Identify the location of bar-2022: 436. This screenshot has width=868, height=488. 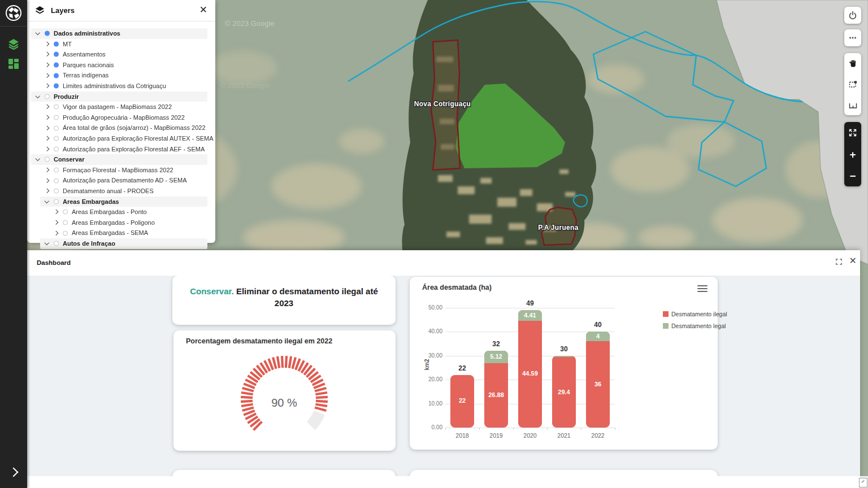
(598, 380).